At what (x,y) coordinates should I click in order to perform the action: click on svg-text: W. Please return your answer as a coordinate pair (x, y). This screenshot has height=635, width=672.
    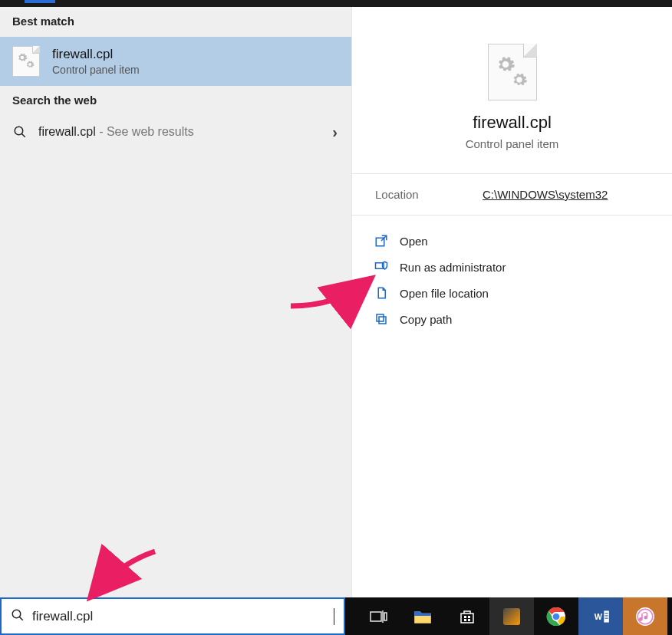
    Looking at the image, I should click on (598, 617).